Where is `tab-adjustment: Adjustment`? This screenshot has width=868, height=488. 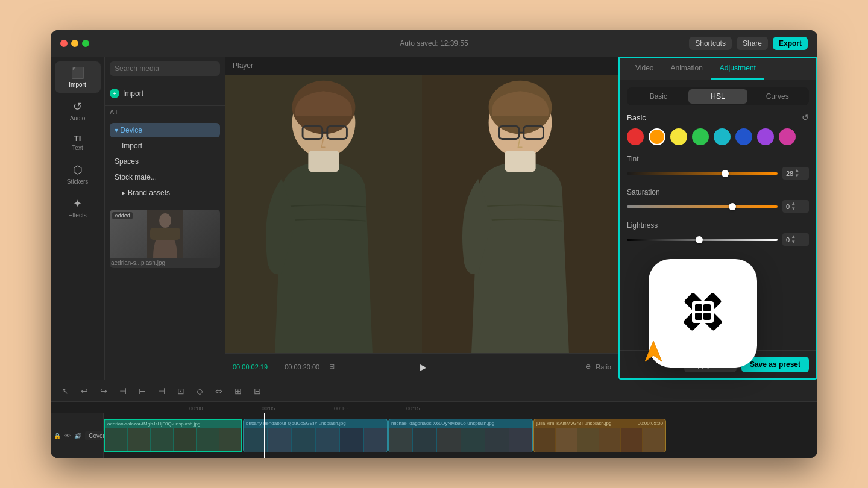 tab-adjustment: Adjustment is located at coordinates (738, 69).